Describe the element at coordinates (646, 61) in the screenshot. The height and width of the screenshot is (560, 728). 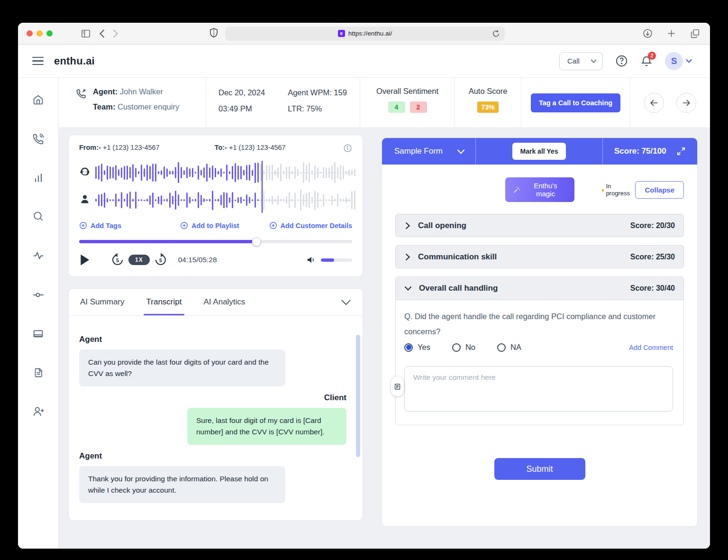
I see `notifications-bell-icon: 2` at that location.